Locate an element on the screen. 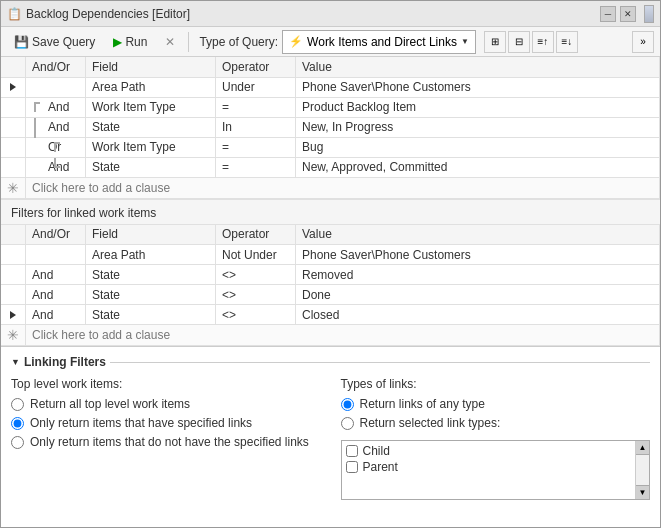 This screenshot has height=528, width=661. toolbar: 💾 Save Query ▶ Run ✕ Type of Query: ⚡ Wo… is located at coordinates (330, 42).